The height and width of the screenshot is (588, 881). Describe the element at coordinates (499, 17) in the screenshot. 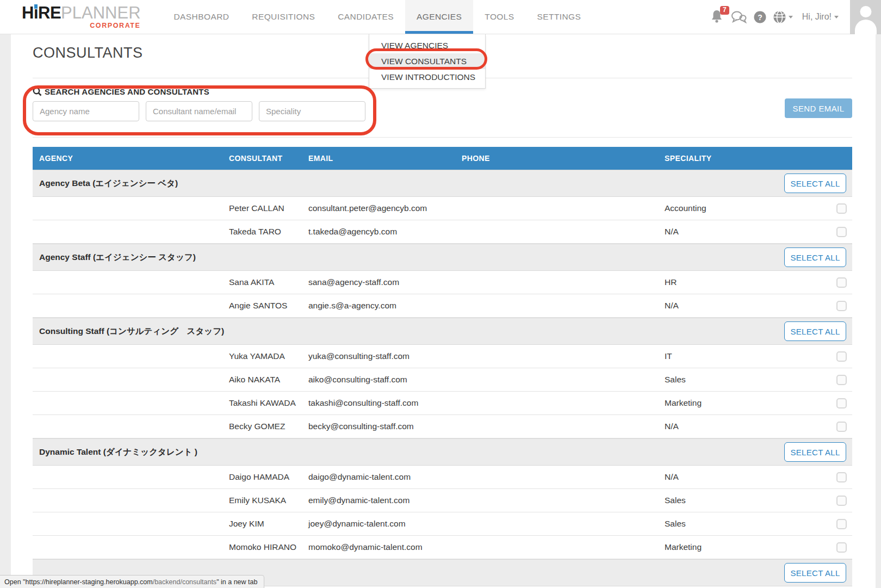

I see `nav-tools: TOOLS` at that location.